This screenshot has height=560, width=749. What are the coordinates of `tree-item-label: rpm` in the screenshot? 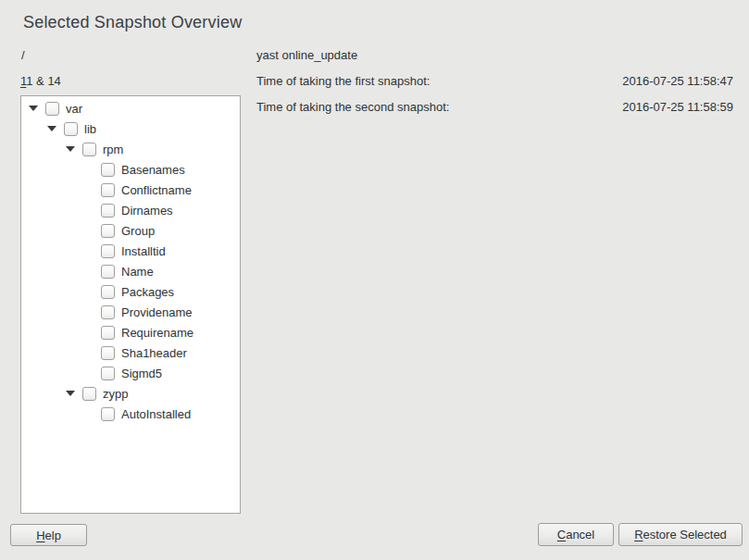 It's located at (113, 150).